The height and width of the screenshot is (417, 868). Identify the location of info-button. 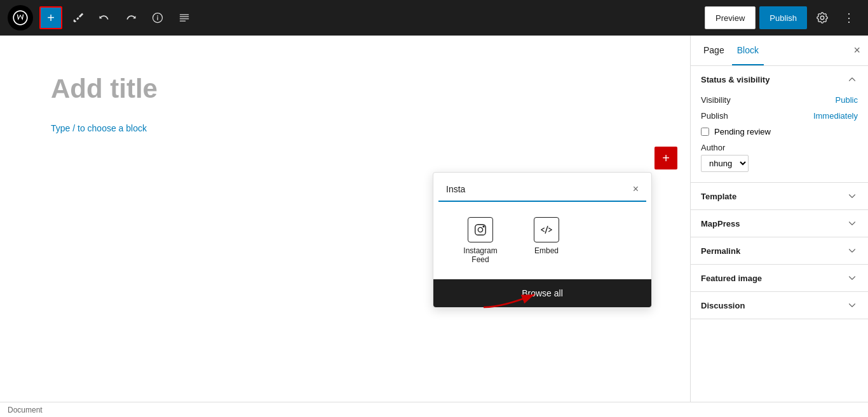
(158, 18).